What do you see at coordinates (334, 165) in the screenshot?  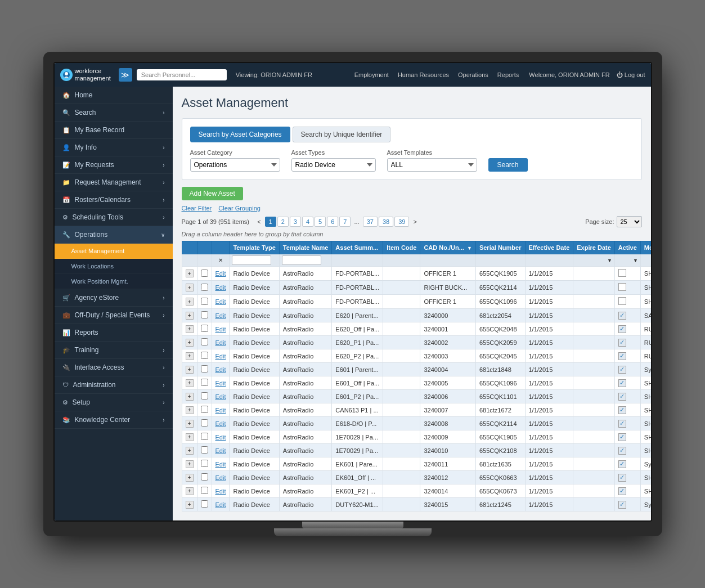 I see `asset-types-select: Radio Device All Types` at bounding box center [334, 165].